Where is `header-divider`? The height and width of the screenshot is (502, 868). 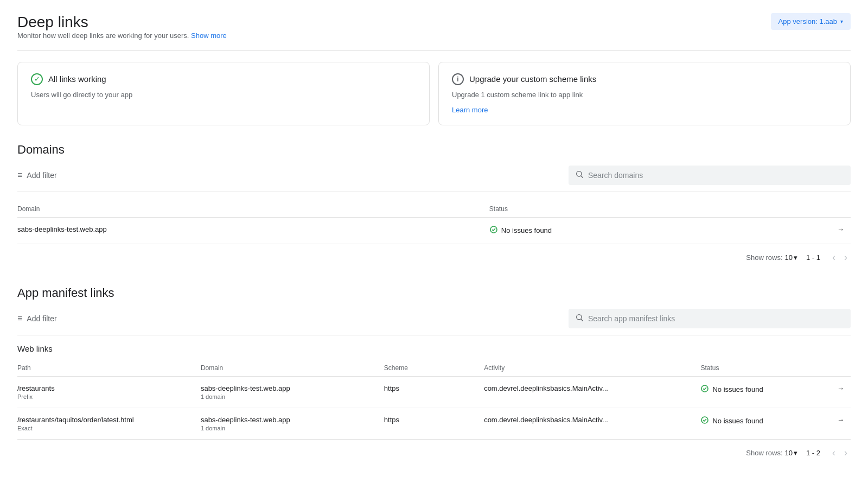 header-divider is located at coordinates (434, 51).